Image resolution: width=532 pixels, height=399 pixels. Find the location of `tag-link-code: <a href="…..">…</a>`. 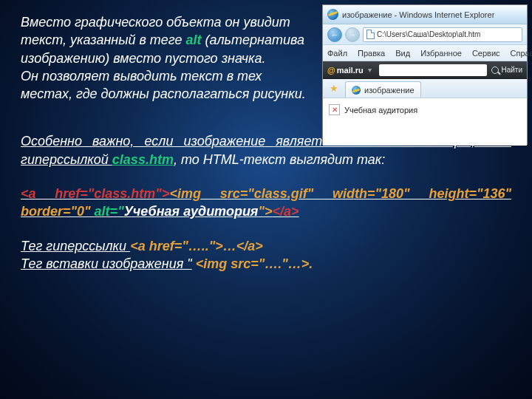

tag-link-code: <a href="…..">…</a> is located at coordinates (197, 246).